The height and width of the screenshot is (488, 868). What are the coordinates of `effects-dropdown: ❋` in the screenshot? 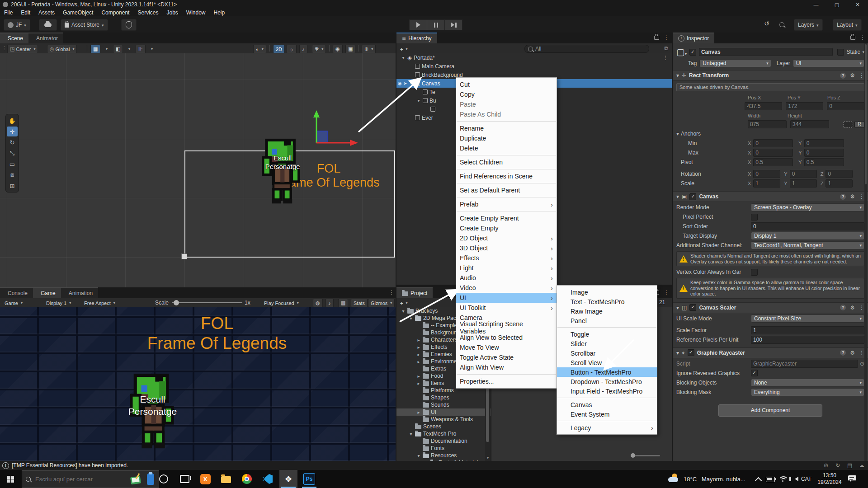 It's located at (319, 49).